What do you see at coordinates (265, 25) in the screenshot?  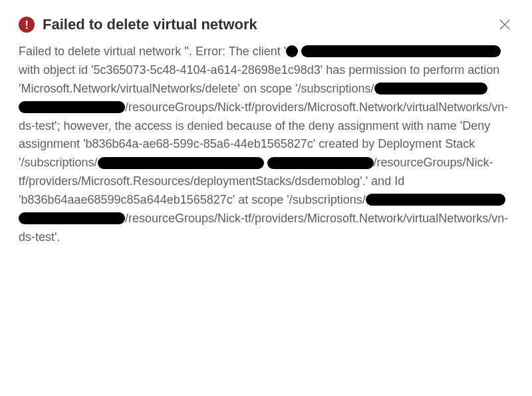 I see `notification-title: Failed to delete virtual network` at bounding box center [265, 25].